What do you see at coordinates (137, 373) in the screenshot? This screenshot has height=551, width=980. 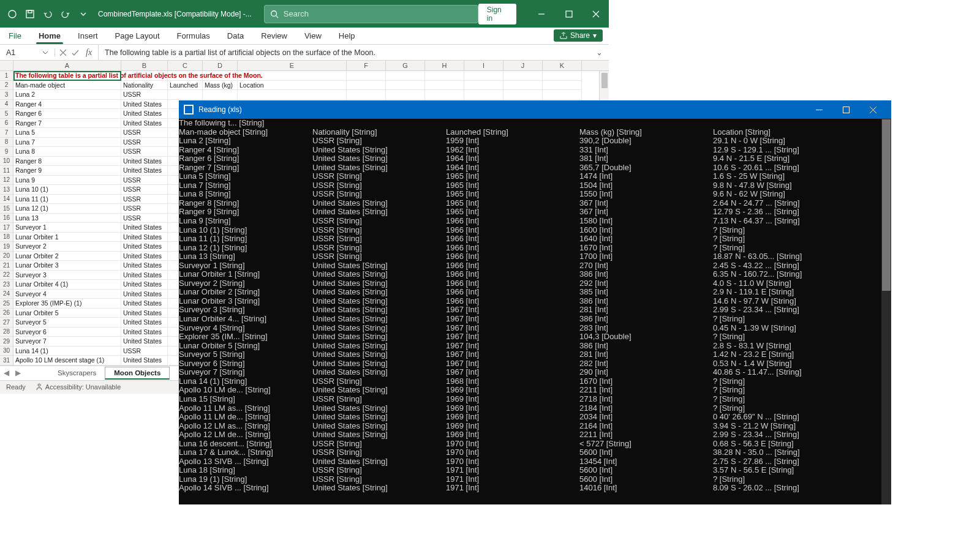 I see `sheet-tab-moon-objects: Moon Objects` at bounding box center [137, 373].